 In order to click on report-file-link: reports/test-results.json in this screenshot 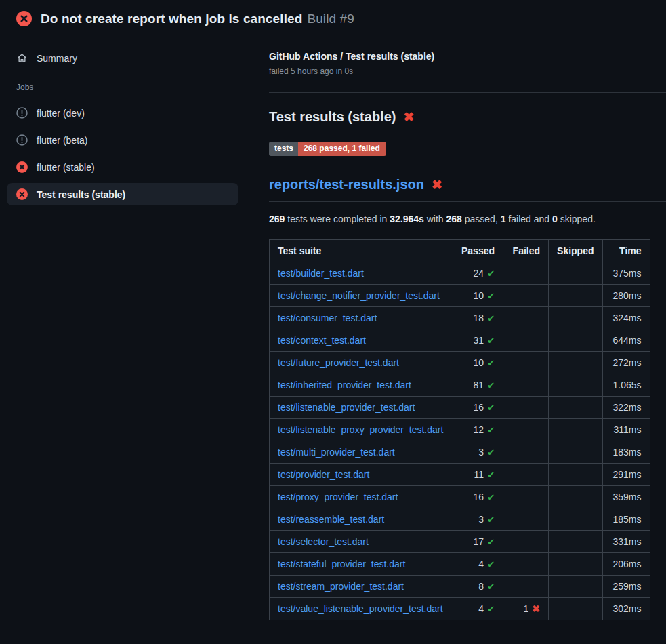, I will do `click(347, 184)`.